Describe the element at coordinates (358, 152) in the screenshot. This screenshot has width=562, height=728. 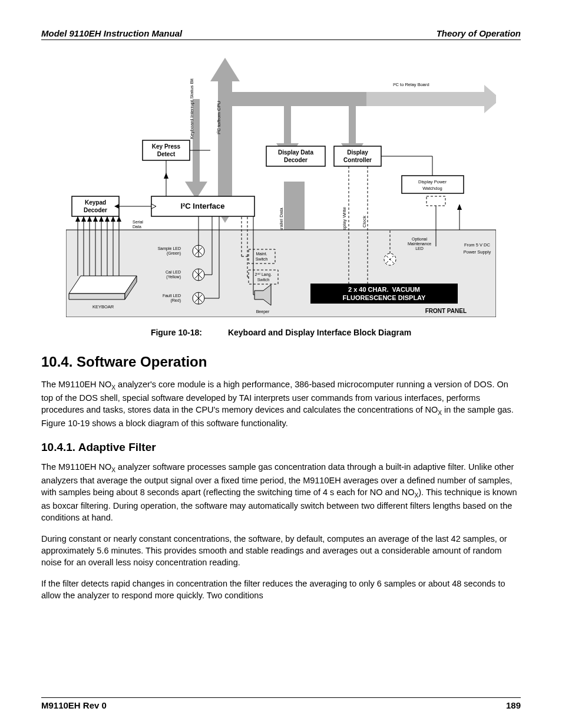
I see `svg-text: Display` at that location.